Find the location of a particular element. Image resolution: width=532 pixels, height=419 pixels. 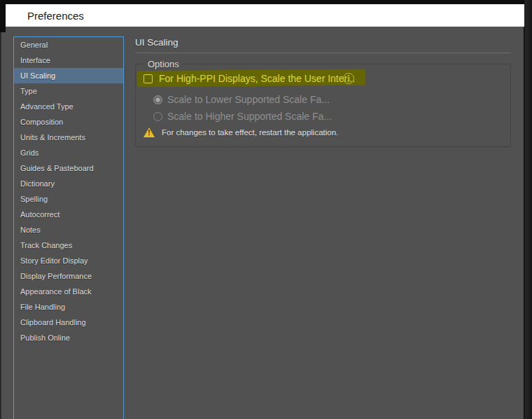

sidebar-item-notes: Notes is located at coordinates (69, 230).